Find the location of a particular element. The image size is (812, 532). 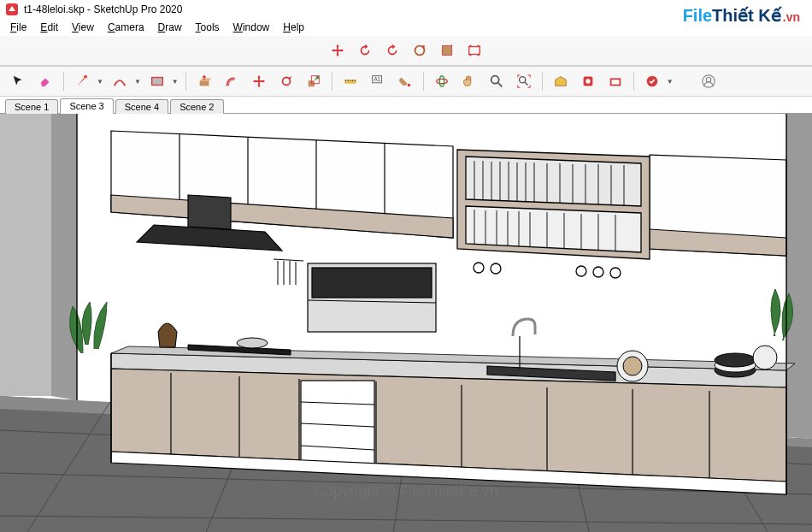

select-icon is located at coordinates (18, 81).